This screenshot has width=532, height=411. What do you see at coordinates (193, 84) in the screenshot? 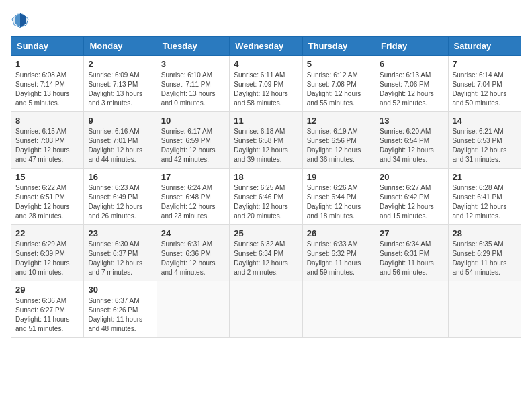
I see `calendar-cell: 3 Sunrise: 6:10 AM Sunset: 7:11 PM Dayli…` at bounding box center [193, 84].